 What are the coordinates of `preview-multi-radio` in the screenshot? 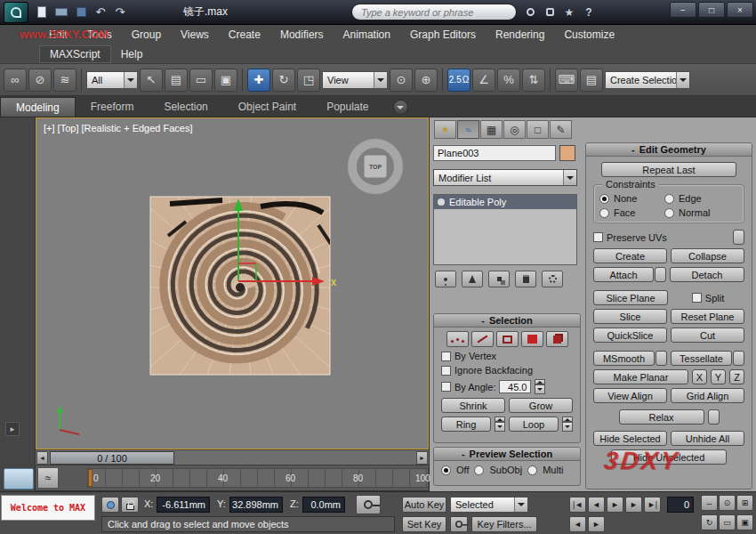 It's located at (532, 470).